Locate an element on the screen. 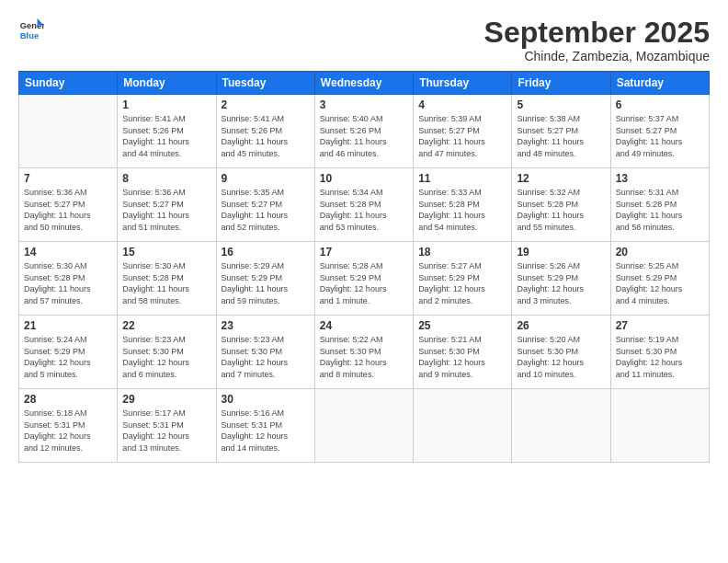  day-info: Sunrise: 5:27 AM Sunset: 5:29 PM Dayligh… is located at coordinates (462, 283).